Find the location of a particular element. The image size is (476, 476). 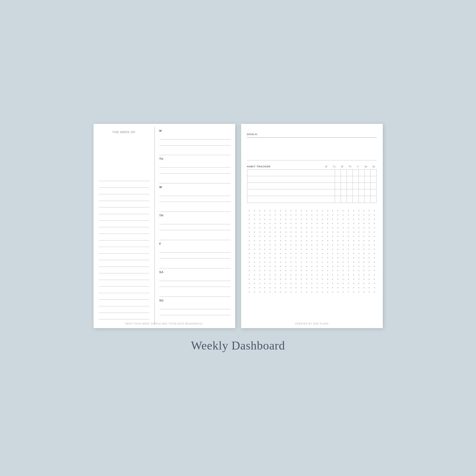

day-label-su: SU is located at coordinates (195, 300).